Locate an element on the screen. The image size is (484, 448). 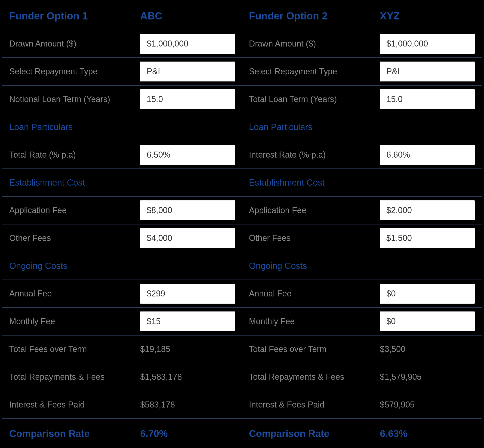
monthly-fee-input: $0 is located at coordinates (427, 321).